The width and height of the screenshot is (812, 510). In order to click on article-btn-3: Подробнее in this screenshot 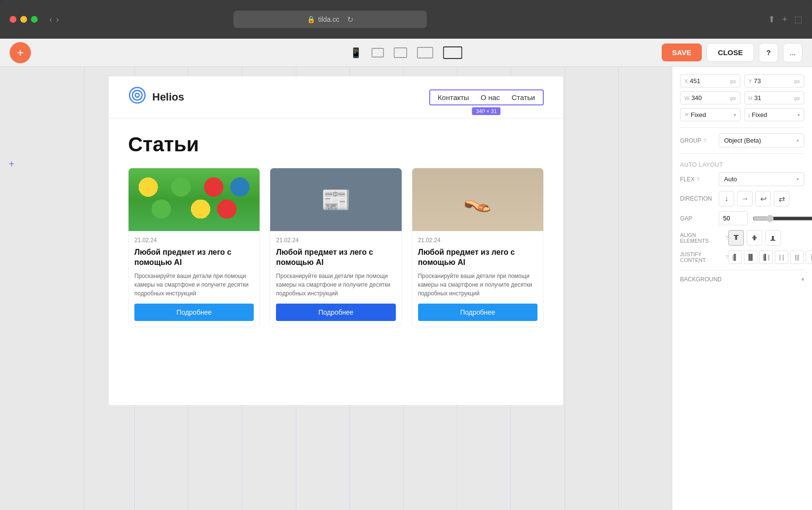, I will do `click(478, 312)`.